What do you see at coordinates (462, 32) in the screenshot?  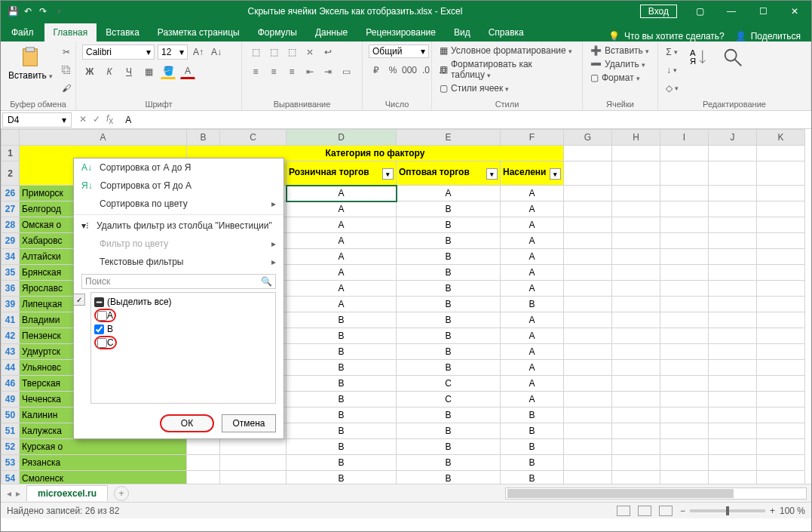 I see `tab-view: Вид` at bounding box center [462, 32].